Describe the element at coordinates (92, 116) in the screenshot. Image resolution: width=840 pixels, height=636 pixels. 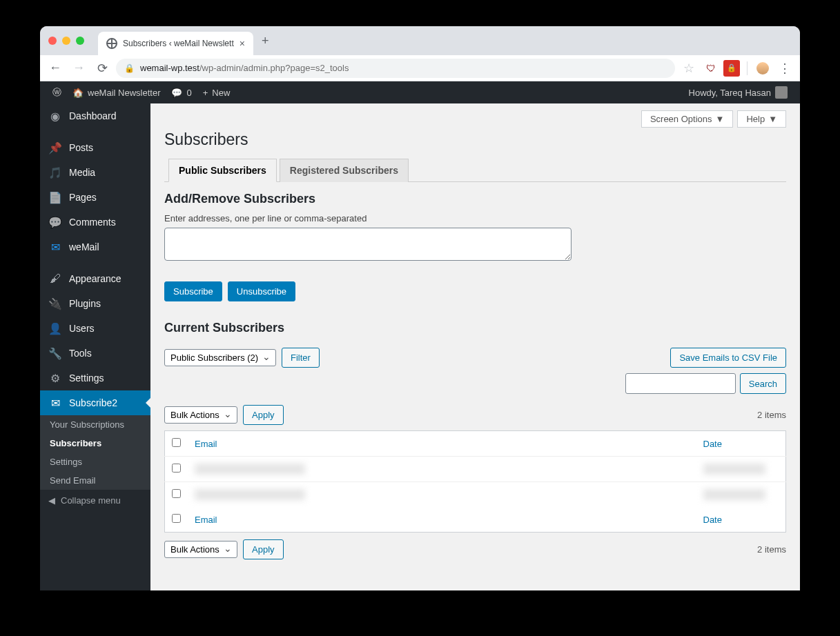
I see `menu-label: Dashboard` at that location.